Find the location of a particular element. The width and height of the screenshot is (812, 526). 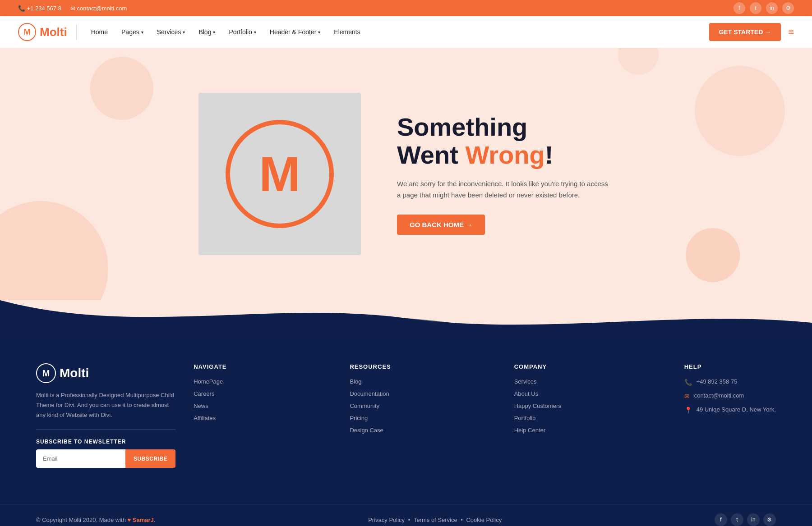

footer-link-affiliates: Affiliates is located at coordinates (210, 418).